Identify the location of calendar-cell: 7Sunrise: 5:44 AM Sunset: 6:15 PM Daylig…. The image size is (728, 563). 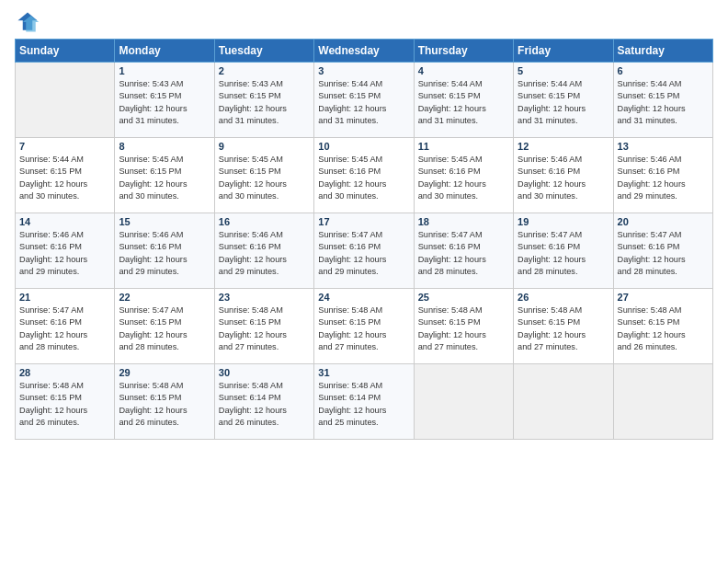
(65, 176).